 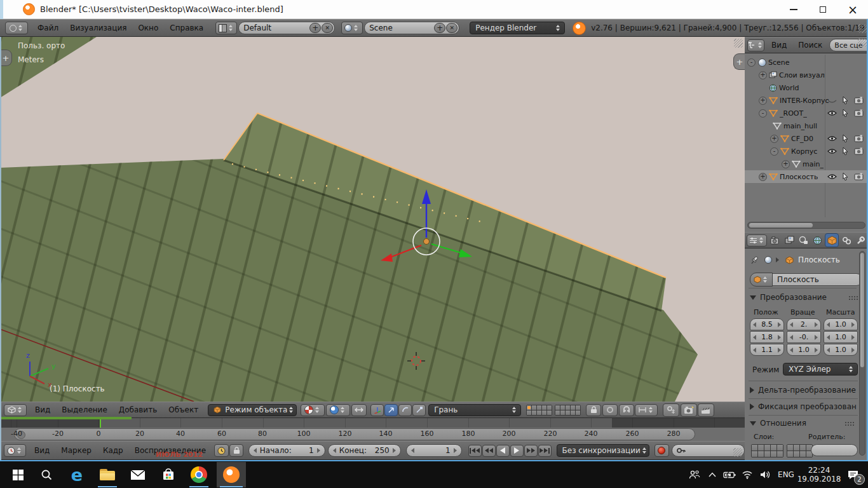 What do you see at coordinates (359, 410) in the screenshot?
I see `manipulate-centers-toggle` at bounding box center [359, 410].